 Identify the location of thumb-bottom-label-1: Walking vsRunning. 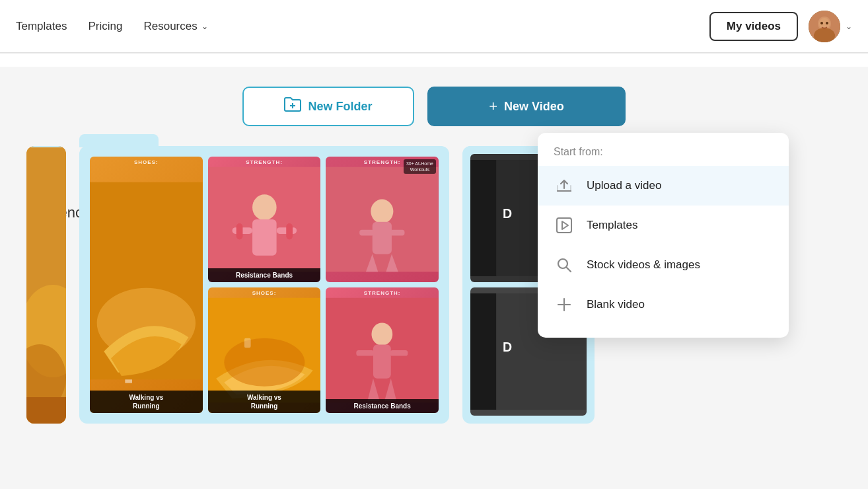
(147, 402).